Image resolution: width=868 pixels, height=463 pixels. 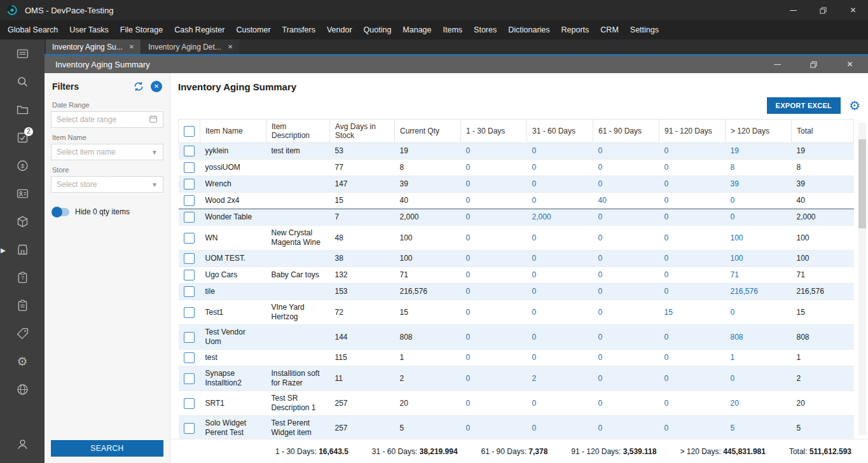 I want to click on menu-item: User Tasks, so click(x=89, y=30).